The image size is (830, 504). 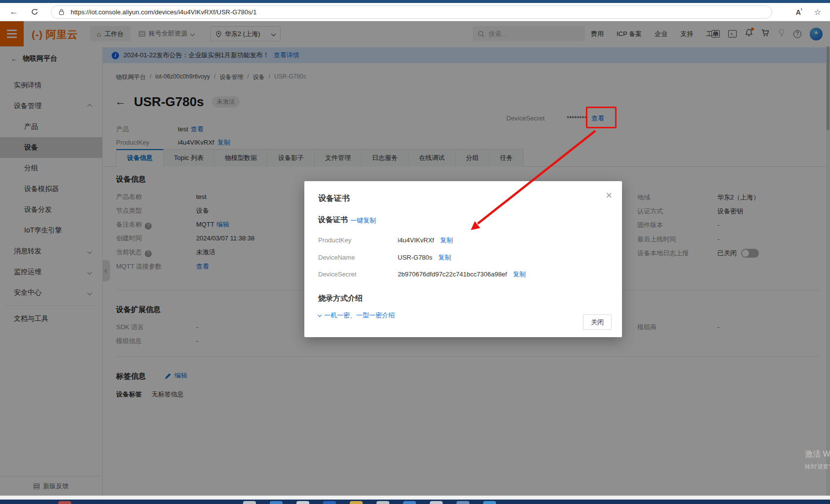 What do you see at coordinates (799, 12) in the screenshot?
I see `read-aloud-icon: A` at bounding box center [799, 12].